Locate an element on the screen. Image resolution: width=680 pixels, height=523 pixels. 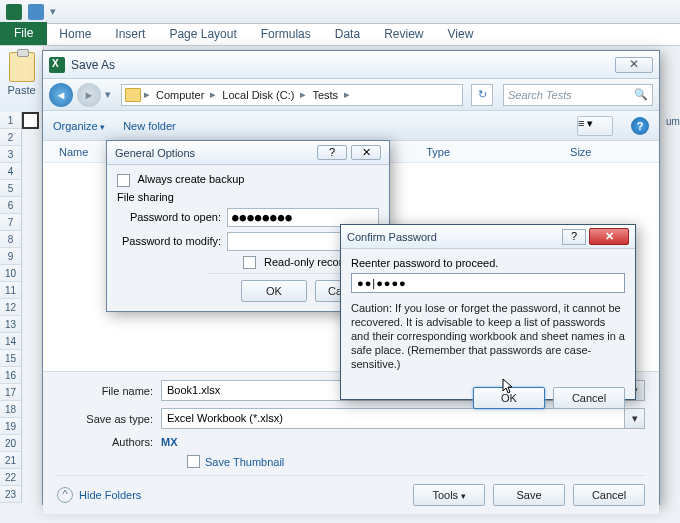
qat-dropdown-icon: ▾ is located at coordinates (53, 12).